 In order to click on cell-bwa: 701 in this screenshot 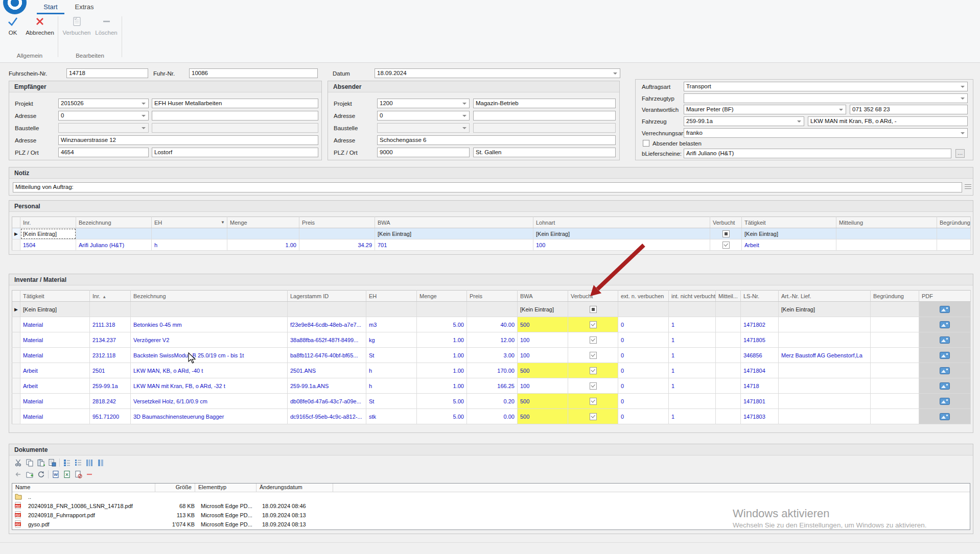, I will do `click(454, 245)`.